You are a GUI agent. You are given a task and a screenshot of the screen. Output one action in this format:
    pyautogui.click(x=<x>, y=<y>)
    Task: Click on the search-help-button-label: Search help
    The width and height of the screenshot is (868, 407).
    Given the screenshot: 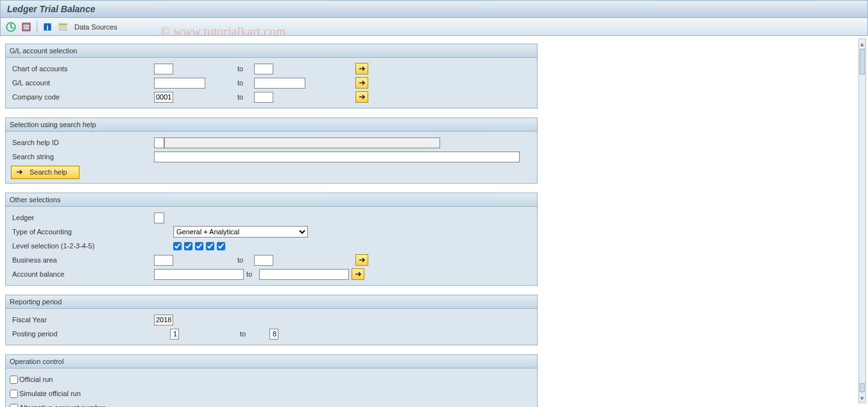 What is the action you would take?
    pyautogui.click(x=49, y=172)
    